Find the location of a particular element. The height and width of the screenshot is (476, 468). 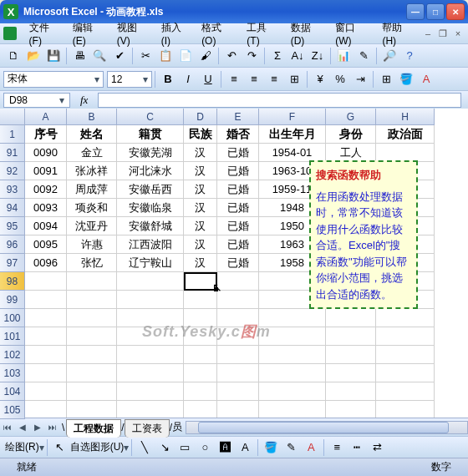

borders-icon: ⊞ is located at coordinates (386, 79).